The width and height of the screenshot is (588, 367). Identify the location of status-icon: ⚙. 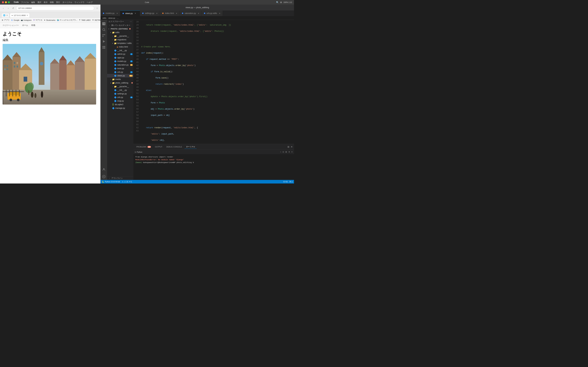
(281, 2).